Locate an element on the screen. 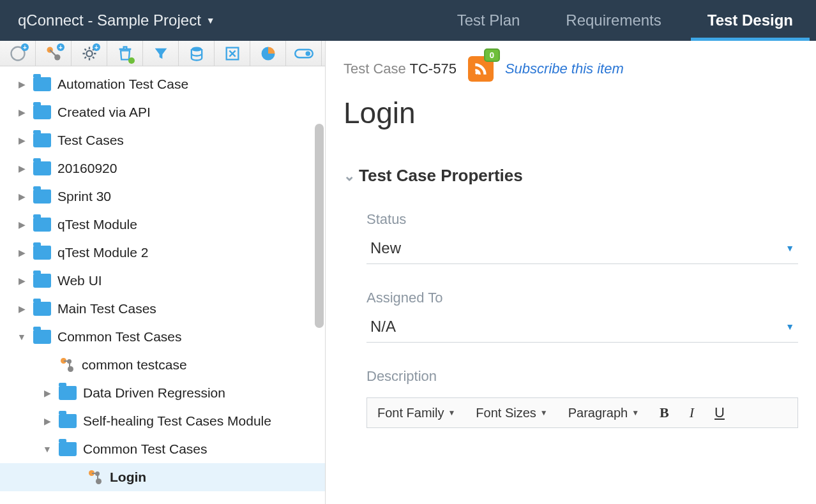 This screenshot has height=504, width=816. type-label: Test Case is located at coordinates (375, 69).